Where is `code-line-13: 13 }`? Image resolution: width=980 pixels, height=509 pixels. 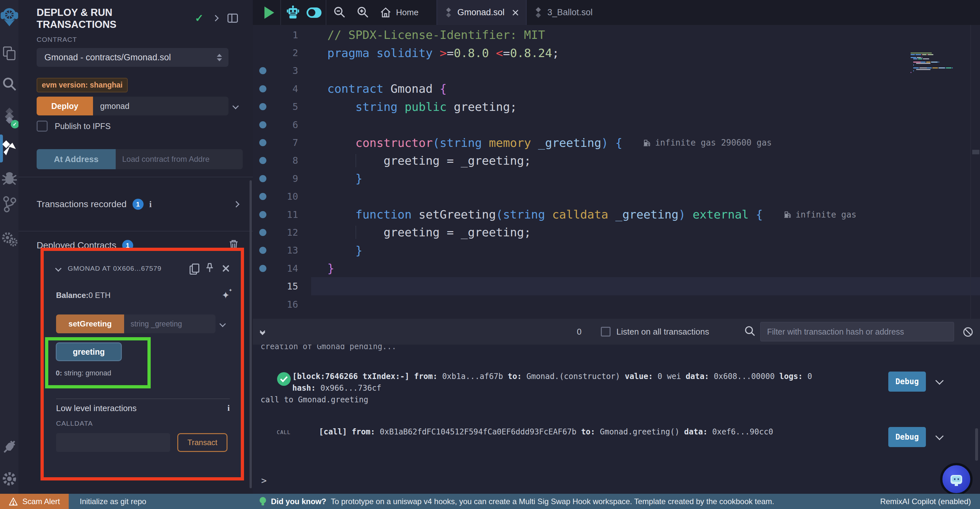
code-line-13: 13 } is located at coordinates (616, 251).